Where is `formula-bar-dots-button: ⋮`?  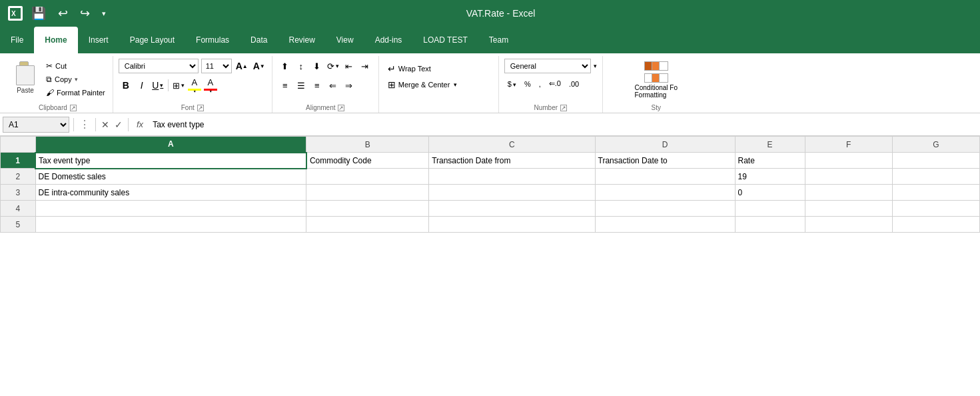 formula-bar-dots-button: ⋮ is located at coordinates (85, 124).